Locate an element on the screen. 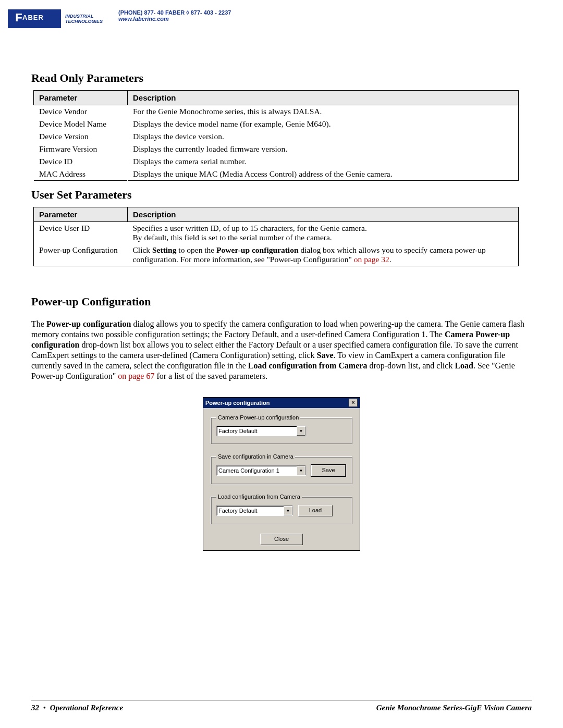 Image resolution: width=563 pixels, height=728 pixels. powerup-dialog: Power-up configuration × Camera Power-up… is located at coordinates (282, 474).